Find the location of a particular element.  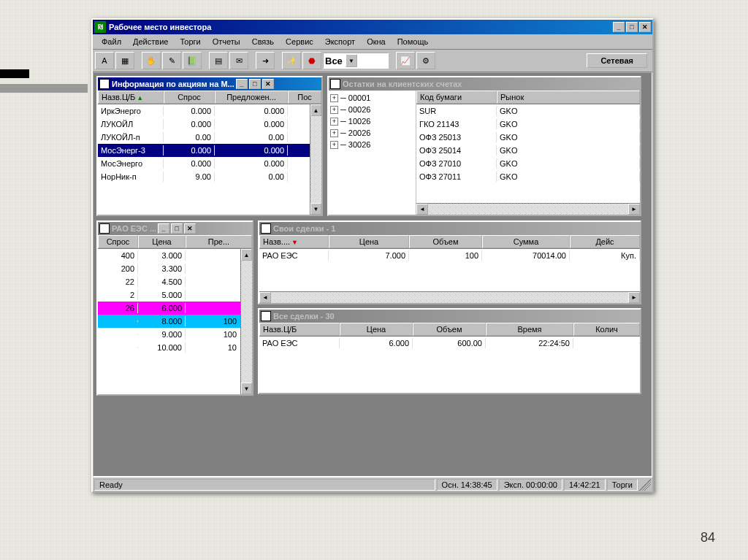

table-row: 4003.000 is located at coordinates (175, 256).